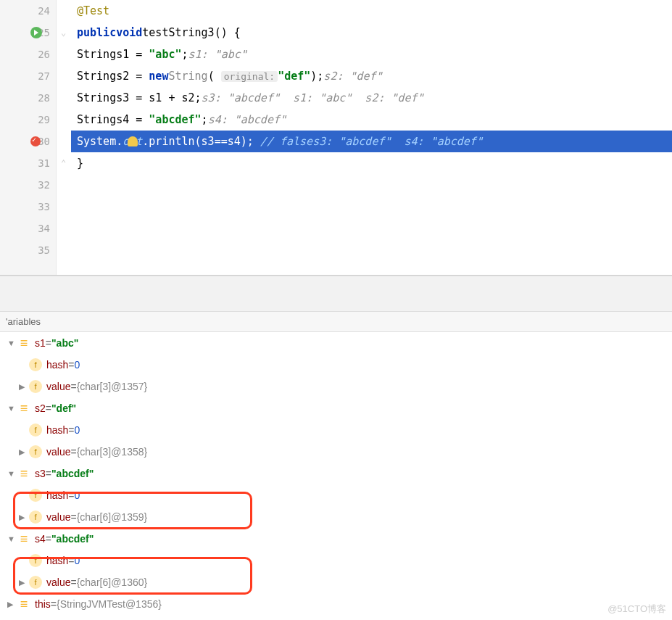 This screenshot has height=620, width=672. What do you see at coordinates (28, 120) in the screenshot?
I see `line-number: 29` at bounding box center [28, 120].